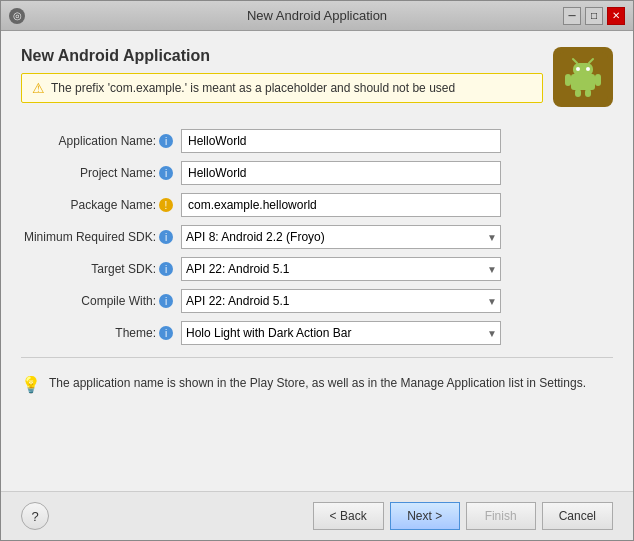 The height and width of the screenshot is (541, 634). I want to click on min-sdk-label: Minimum Required SDK: i, so click(101, 237).